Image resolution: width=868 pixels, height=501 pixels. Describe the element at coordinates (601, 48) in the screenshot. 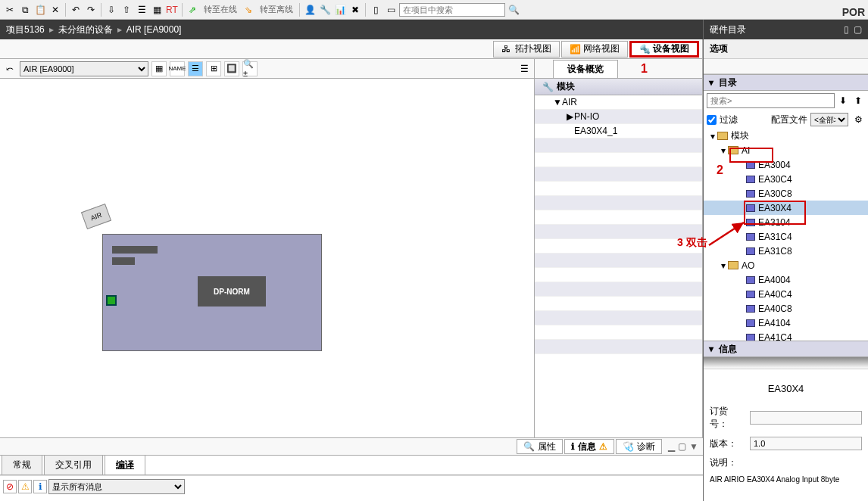

I see `tab-network-label: 网络视图` at that location.